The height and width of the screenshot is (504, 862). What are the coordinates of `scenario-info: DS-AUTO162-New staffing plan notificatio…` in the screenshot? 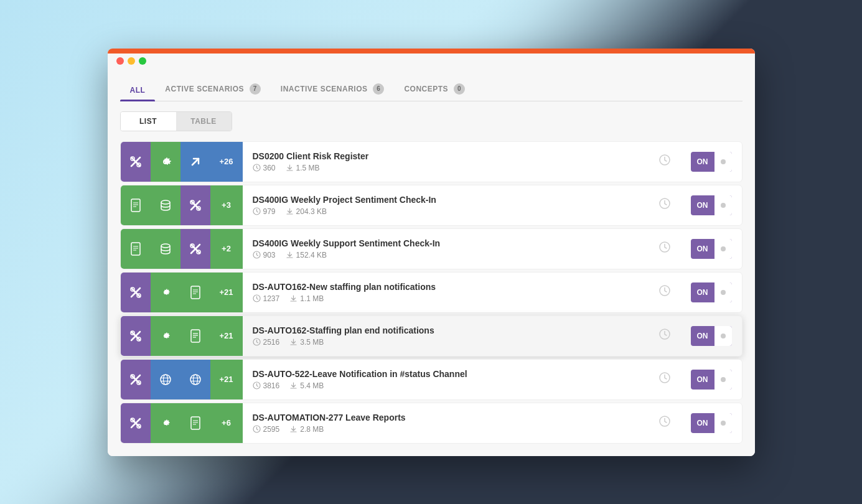 It's located at (446, 292).